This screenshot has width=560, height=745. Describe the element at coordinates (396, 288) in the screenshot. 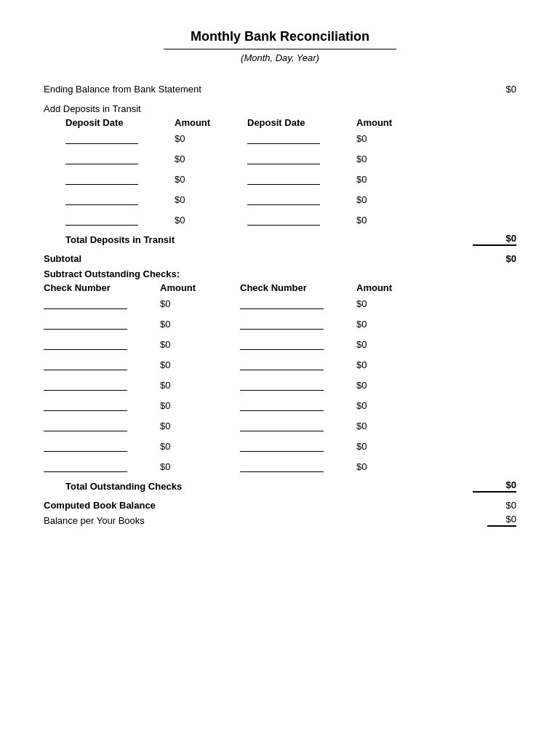

I see `checks-col4-header: Amount` at that location.